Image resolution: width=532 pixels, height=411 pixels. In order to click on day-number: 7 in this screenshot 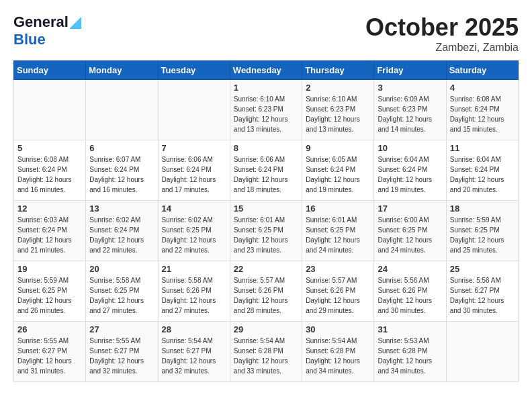, I will do `click(194, 148)`.